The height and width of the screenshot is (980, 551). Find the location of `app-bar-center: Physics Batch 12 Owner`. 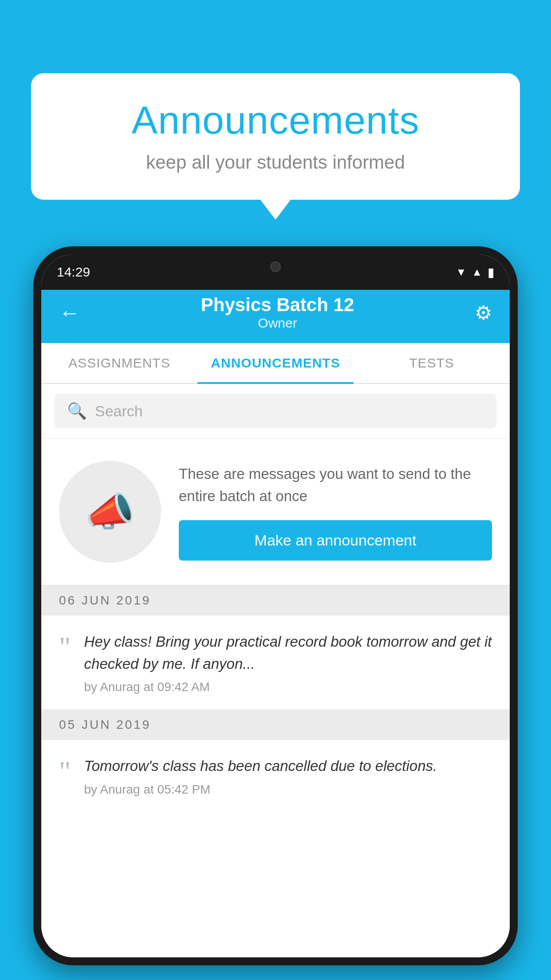

app-bar-center: Physics Batch 12 Owner is located at coordinates (278, 312).